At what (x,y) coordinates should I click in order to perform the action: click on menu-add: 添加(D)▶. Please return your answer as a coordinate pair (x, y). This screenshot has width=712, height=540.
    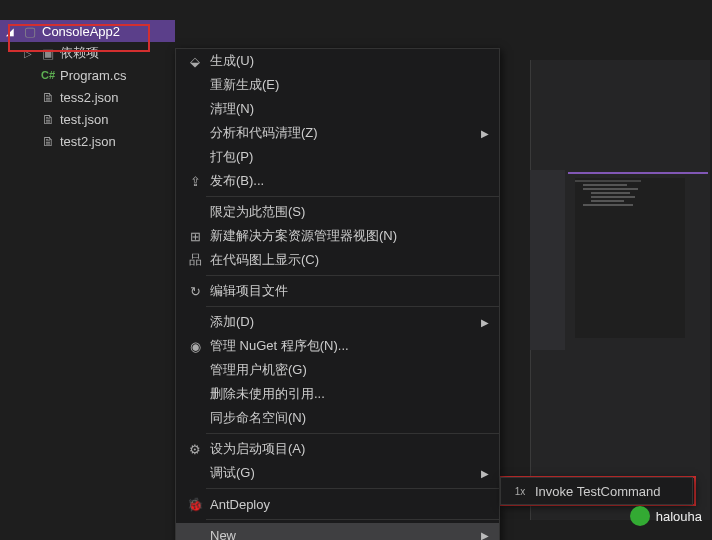
    Looking at the image, I should click on (338, 322).